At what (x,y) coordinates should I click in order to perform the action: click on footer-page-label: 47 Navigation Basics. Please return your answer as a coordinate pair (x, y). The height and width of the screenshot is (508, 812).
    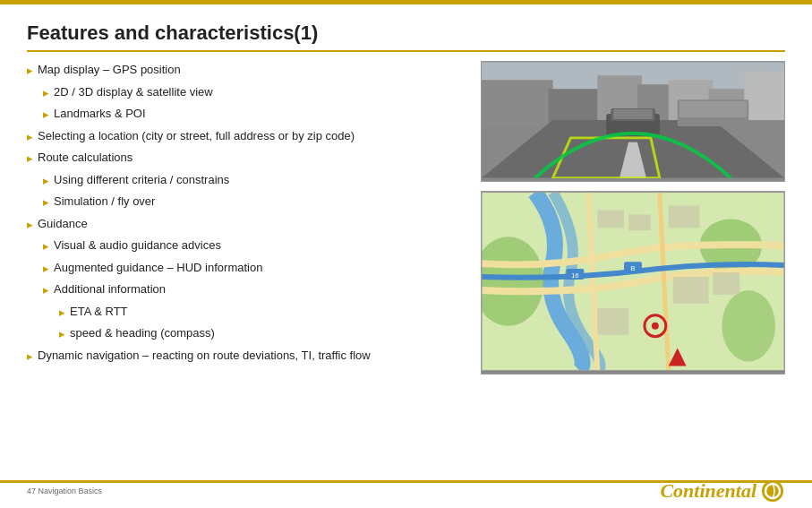
    Looking at the image, I should click on (64, 491).